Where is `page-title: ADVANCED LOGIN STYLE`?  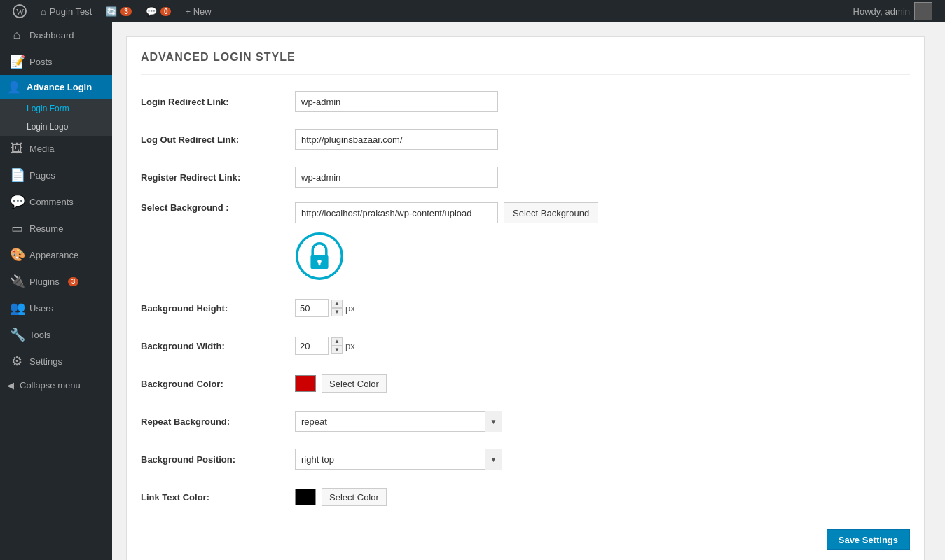 page-title: ADVANCED LOGIN STYLE is located at coordinates (525, 63).